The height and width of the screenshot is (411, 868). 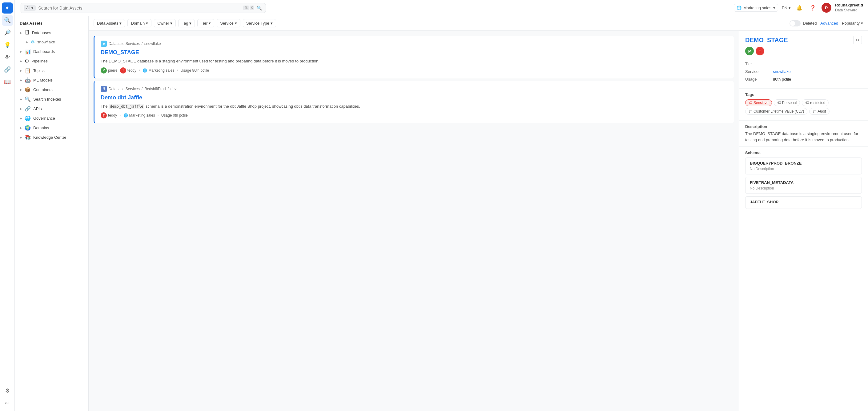 What do you see at coordinates (7, 205) in the screenshot?
I see `icon-sidebar: ✦ 🔍 🔎 💡 👁 🔗 📖 ⚙ ↩` at bounding box center [7, 205].